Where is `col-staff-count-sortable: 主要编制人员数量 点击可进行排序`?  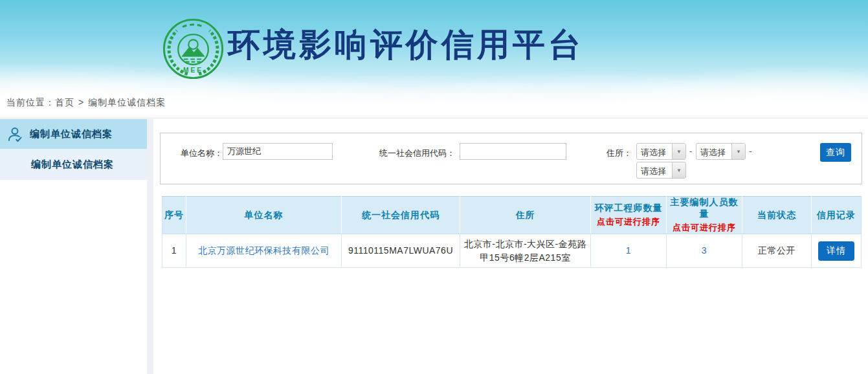
col-staff-count-sortable: 主要编制人员数量 点击可进行排序 is located at coordinates (704, 215).